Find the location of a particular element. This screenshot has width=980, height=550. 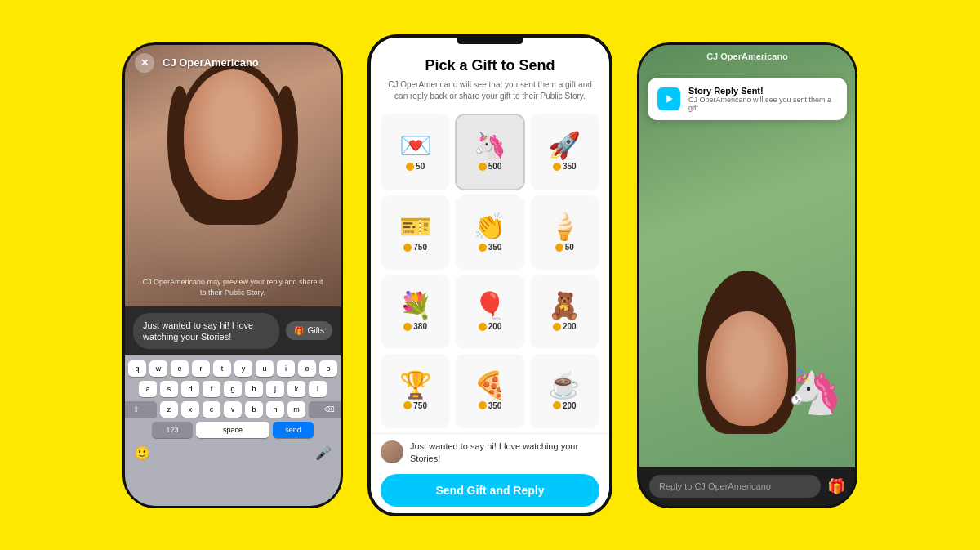

key-s: s is located at coordinates (169, 389).